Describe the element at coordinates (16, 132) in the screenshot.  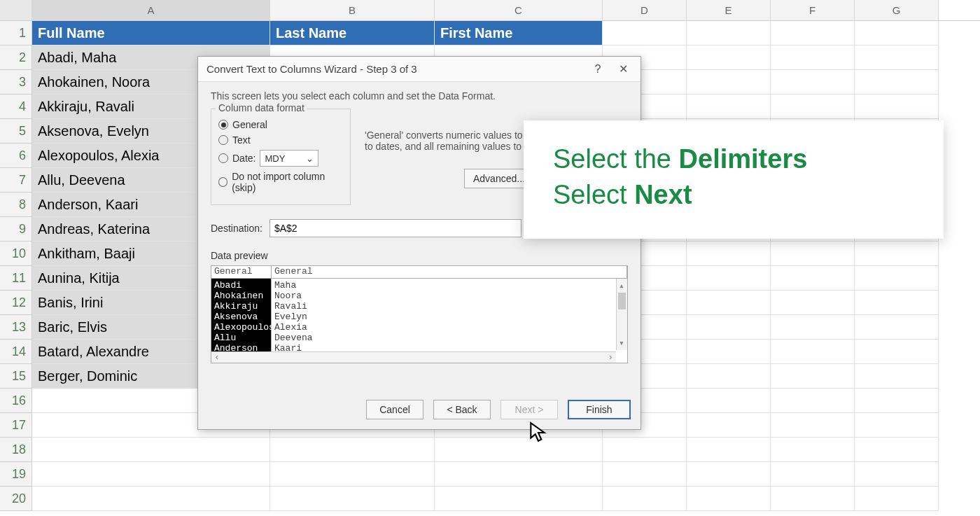
I see `row-header-5: 5` at that location.